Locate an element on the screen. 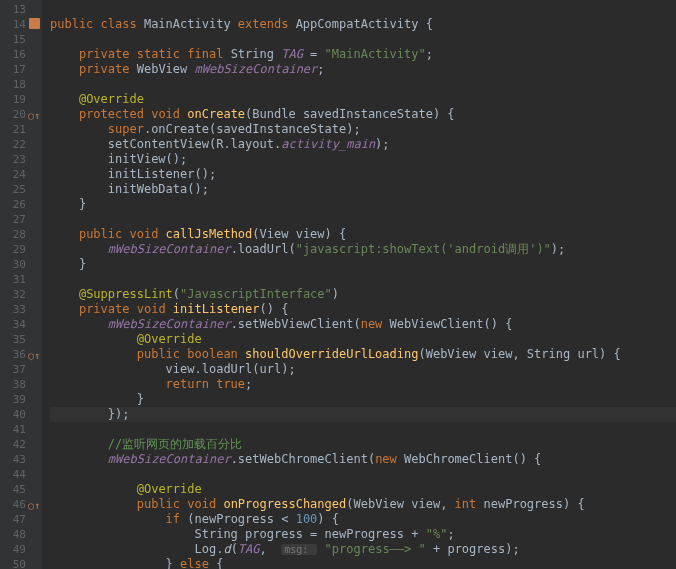 The height and width of the screenshot is (569, 676). code-line: return true; is located at coordinates (363, 384).